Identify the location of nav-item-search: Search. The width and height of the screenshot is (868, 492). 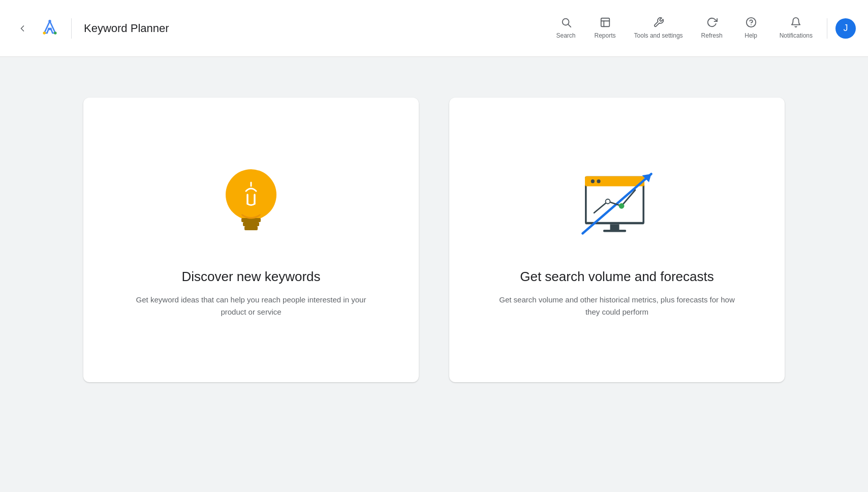
(566, 28).